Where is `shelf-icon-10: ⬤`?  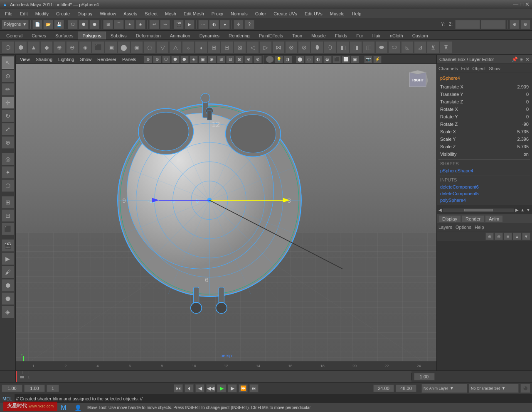
shelf-icon-10: ⬤ is located at coordinates (124, 47).